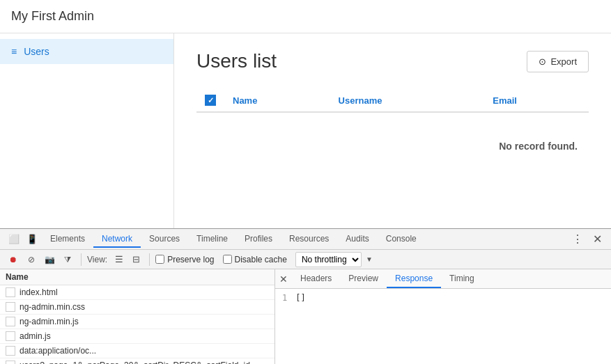  Describe the element at coordinates (227, 259) in the screenshot. I see `disable-cache-checkbox` at that location.